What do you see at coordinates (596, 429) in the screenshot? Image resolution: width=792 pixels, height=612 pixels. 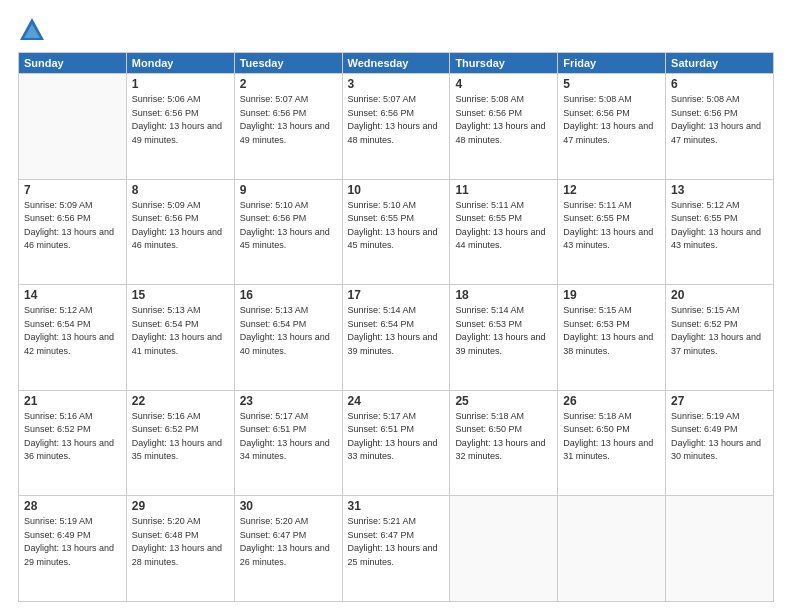 I see `sunset-label: Sunset: 6:50 PM` at bounding box center [596, 429].